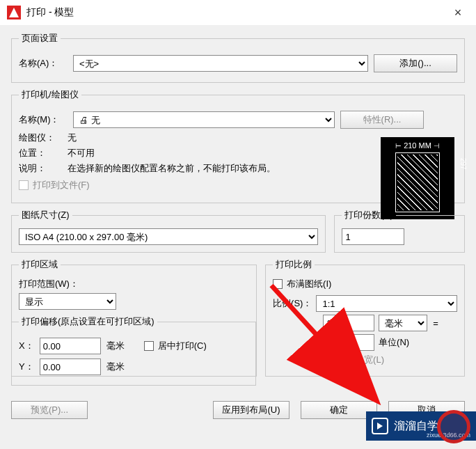 The width and height of the screenshot is (476, 449). I want to click on equals-label: =, so click(436, 323).